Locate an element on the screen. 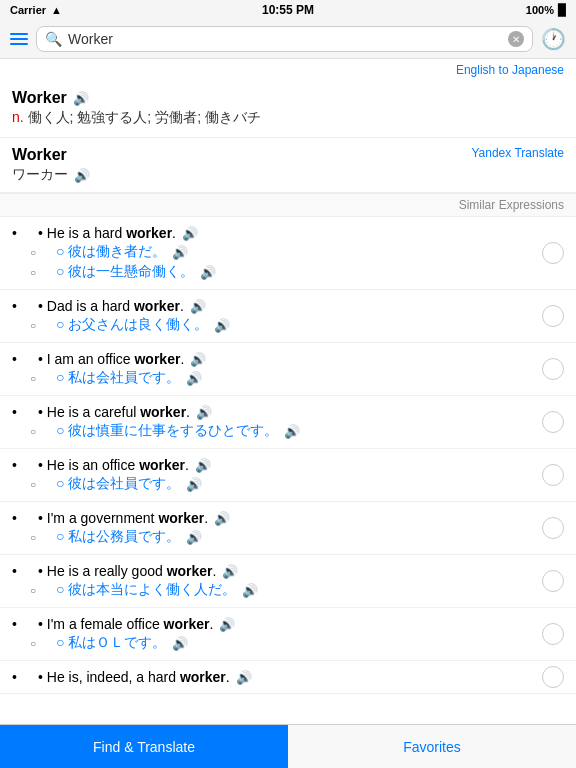  expression-japanese: ○ 彼は本当によく働く人だ。 is located at coordinates (288, 590).